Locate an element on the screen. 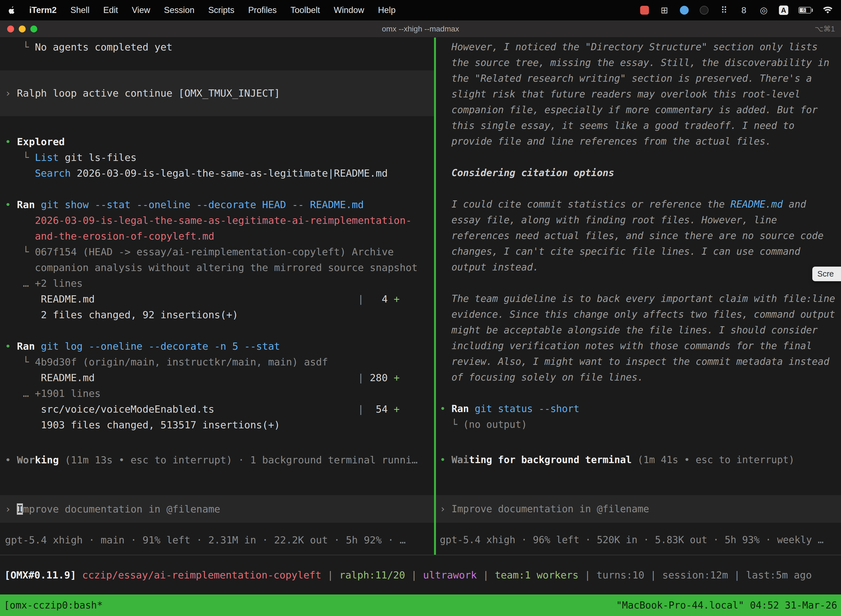 The height and width of the screenshot is (616, 841). terminal-line: changes, I can't cite specific file line… is located at coordinates (640, 252).